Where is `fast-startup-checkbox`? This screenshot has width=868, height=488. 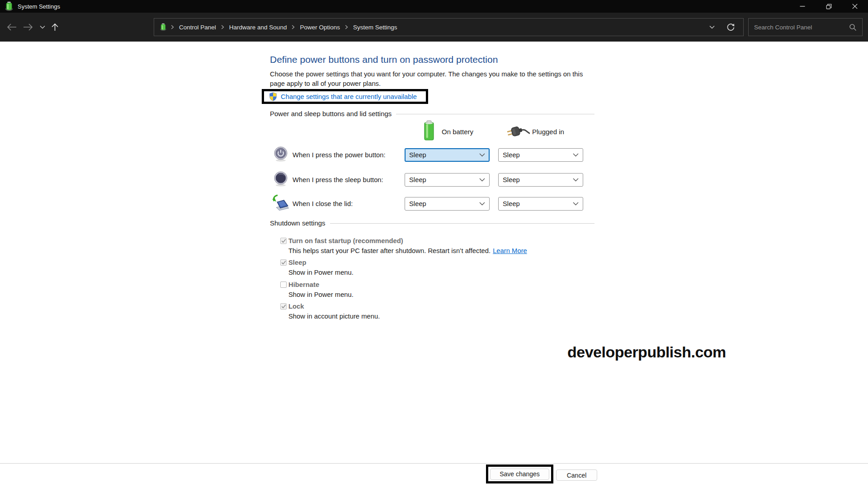
fast-startup-checkbox is located at coordinates (283, 241).